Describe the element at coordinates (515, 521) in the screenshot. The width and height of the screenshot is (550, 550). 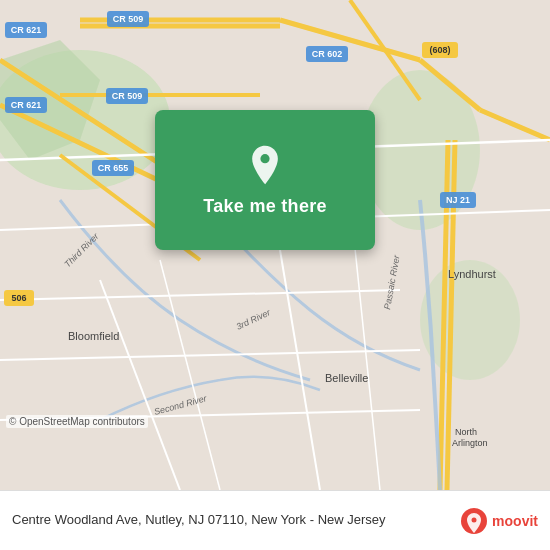
I see `moovit-text: moovit` at that location.